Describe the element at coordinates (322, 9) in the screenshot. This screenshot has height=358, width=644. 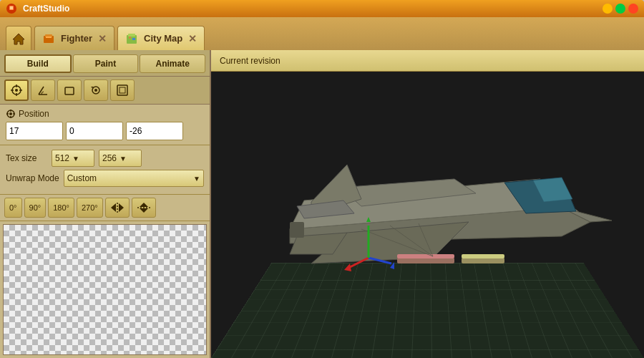
I see `title-bar: CraftStudio` at that location.